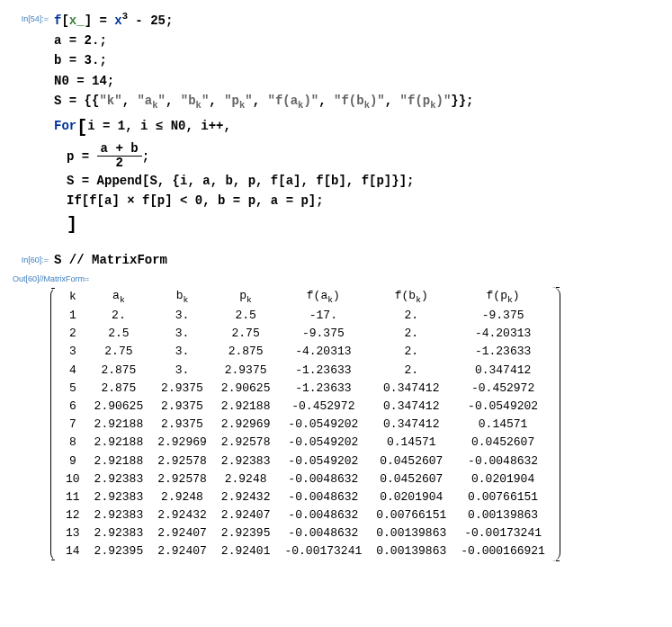 The image size is (672, 627). Describe the element at coordinates (65, 21) in the screenshot. I see `op-lbracket: [` at that location.